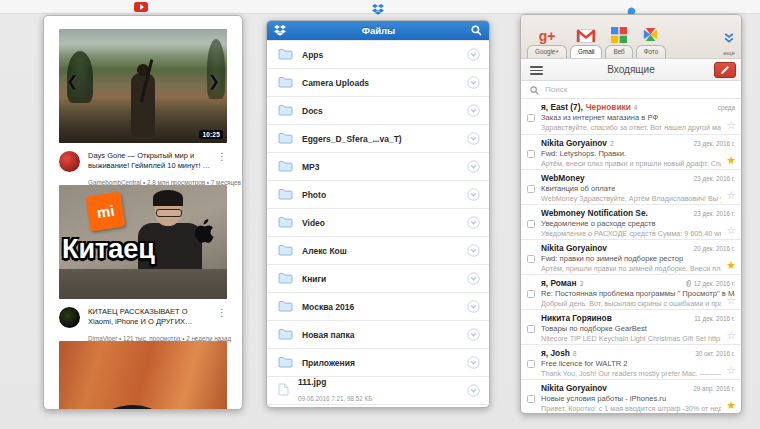  I want to click on email-thread-count: 3, so click(581, 284).